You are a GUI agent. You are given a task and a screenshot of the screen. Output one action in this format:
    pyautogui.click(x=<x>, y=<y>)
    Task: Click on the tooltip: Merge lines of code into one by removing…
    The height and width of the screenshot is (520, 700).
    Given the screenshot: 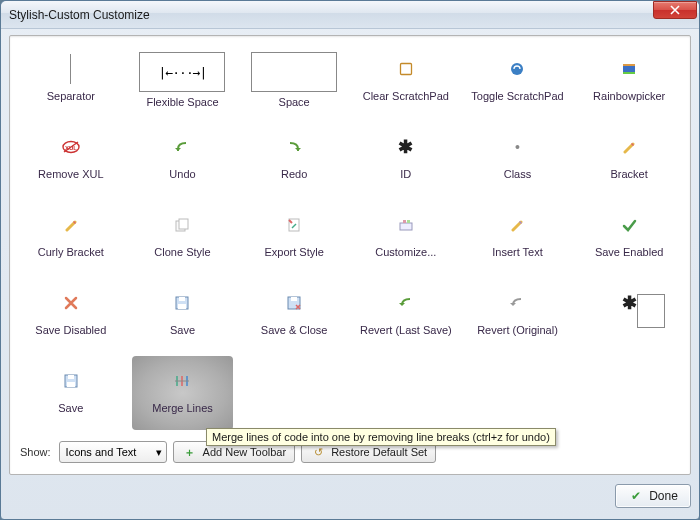 What is the action you would take?
    pyautogui.click(x=381, y=437)
    